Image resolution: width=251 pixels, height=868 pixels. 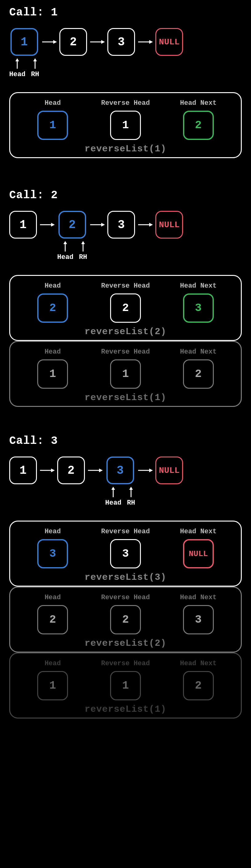 I want to click on call-stack: Head2 Reverse Head2 Head Next3 reverseLi…, so click(x=126, y=341).